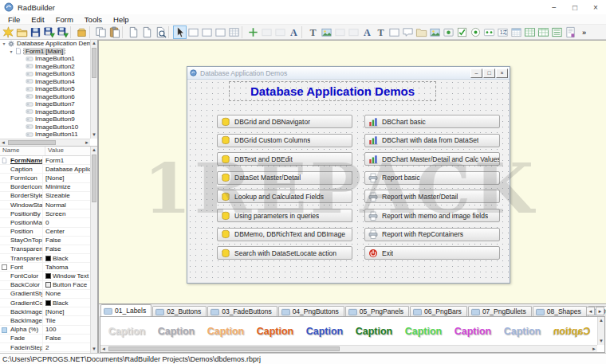 This screenshot has height=364, width=606. Describe the element at coordinates (45, 104) in the screenshot. I see `tree-item-imagebutton7: ImageButton7` at that location.